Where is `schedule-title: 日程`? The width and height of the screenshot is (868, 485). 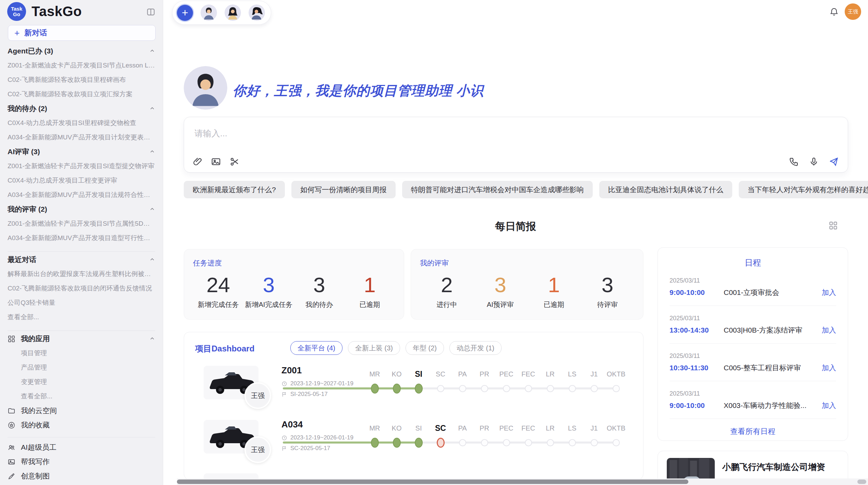
schedule-title: 日程 is located at coordinates (753, 263).